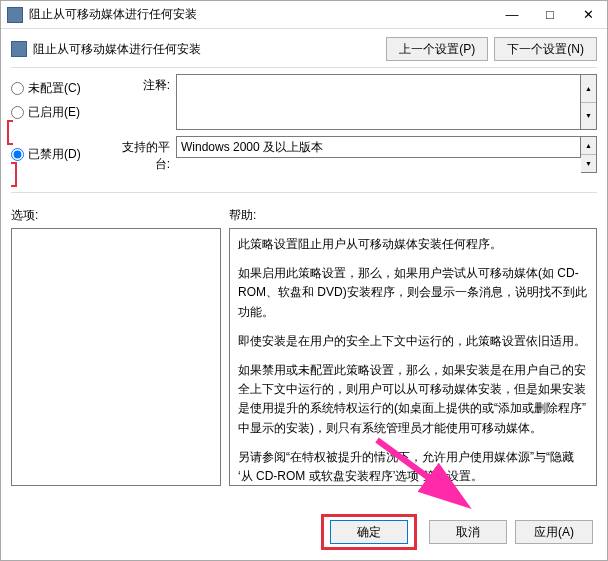 The height and width of the screenshot is (561, 608). I want to click on help-paragraph: 如果禁用或未配置此策略设置，那么，如果安装是在用户自己的安全上下文中运行的，则用…, so click(413, 400).